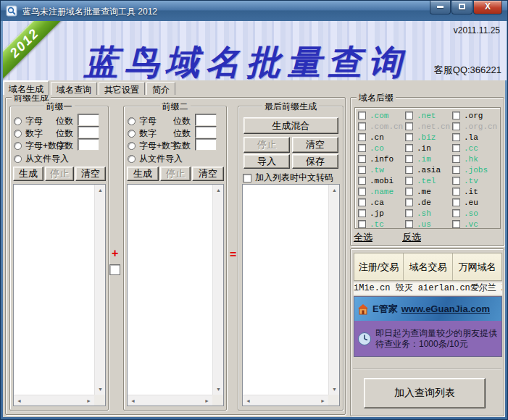  What do you see at coordinates (429, 224) in the screenshot?
I see `suffix-option: .us` at bounding box center [429, 224].